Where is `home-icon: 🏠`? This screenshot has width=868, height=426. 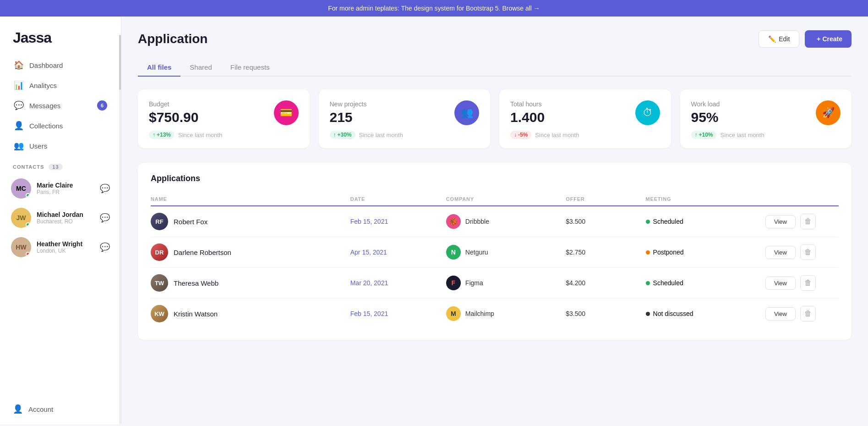
home-icon: 🏠 is located at coordinates (19, 65).